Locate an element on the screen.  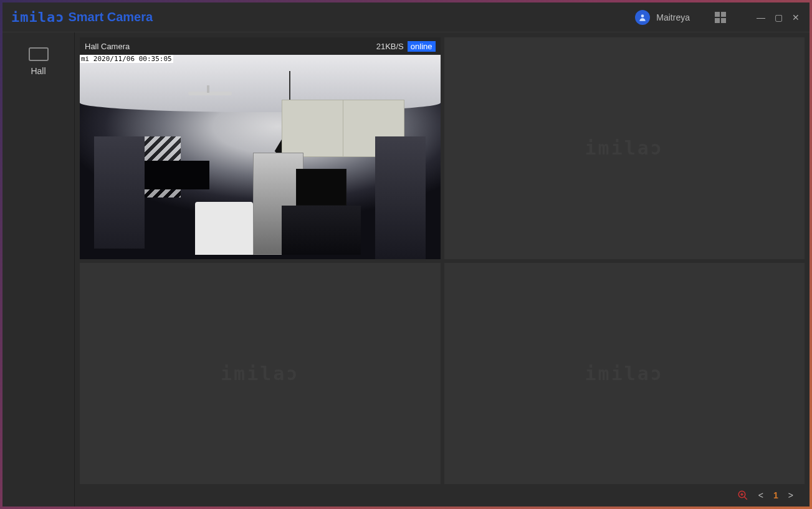
page-prev-button: < is located at coordinates (761, 495).